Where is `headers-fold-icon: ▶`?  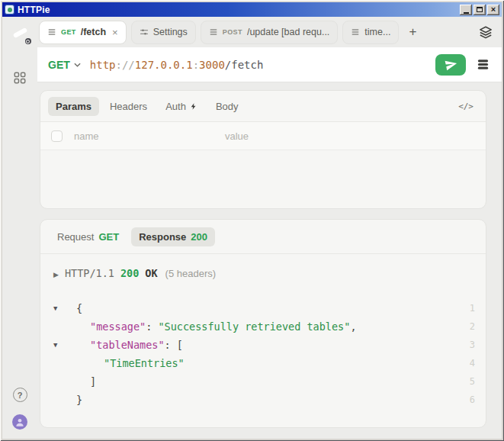 headers-fold-icon: ▶ is located at coordinates (56, 275).